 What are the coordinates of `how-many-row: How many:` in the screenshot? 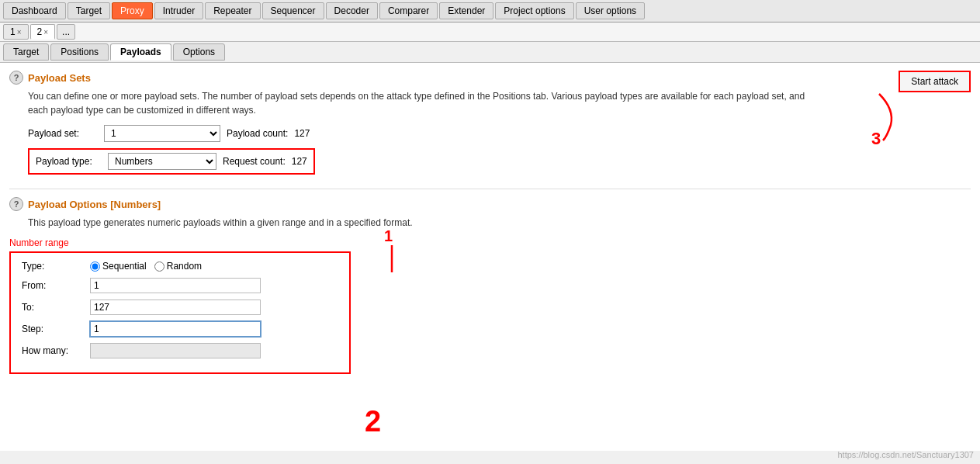 It's located at (180, 351).